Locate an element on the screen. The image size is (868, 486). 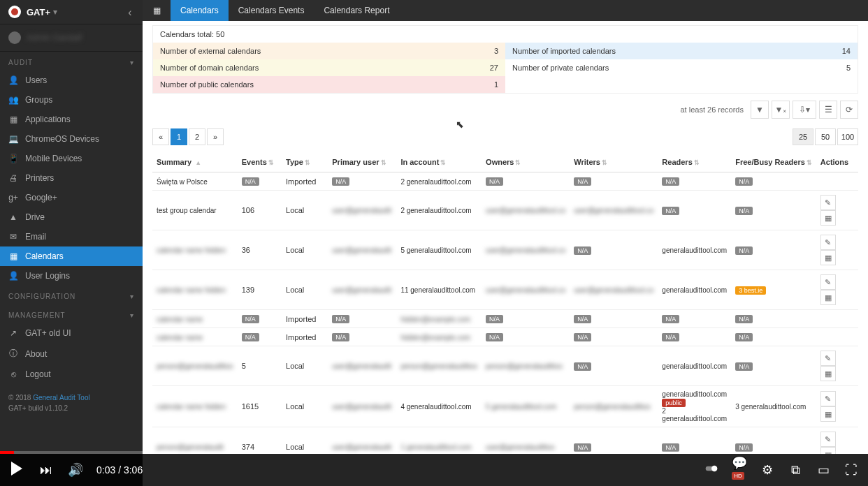
sidebar-item-drive: ▲Drive is located at coordinates (71, 217).